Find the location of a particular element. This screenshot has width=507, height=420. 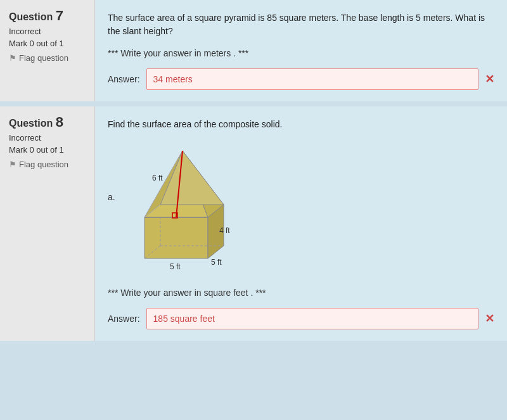

composite-solid-svg: 6 ft 4 ft 5 ft 5 ft is located at coordinates (181, 209).